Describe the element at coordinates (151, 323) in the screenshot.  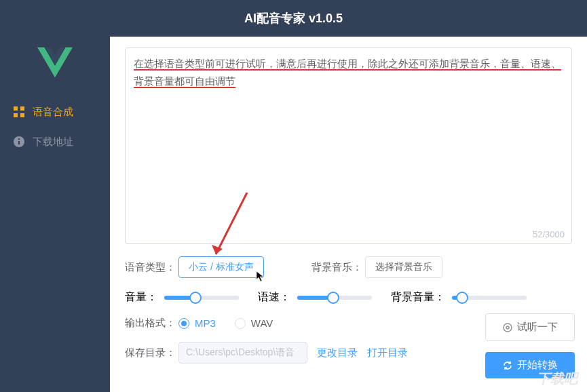
I see `format-label: 输出格式：` at that location.